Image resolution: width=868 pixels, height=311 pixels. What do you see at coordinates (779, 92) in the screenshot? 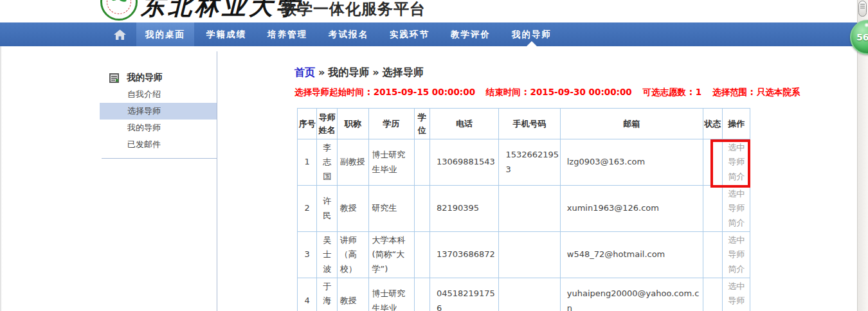
I see `notice-scope-value: 只选本院系` at bounding box center [779, 92].